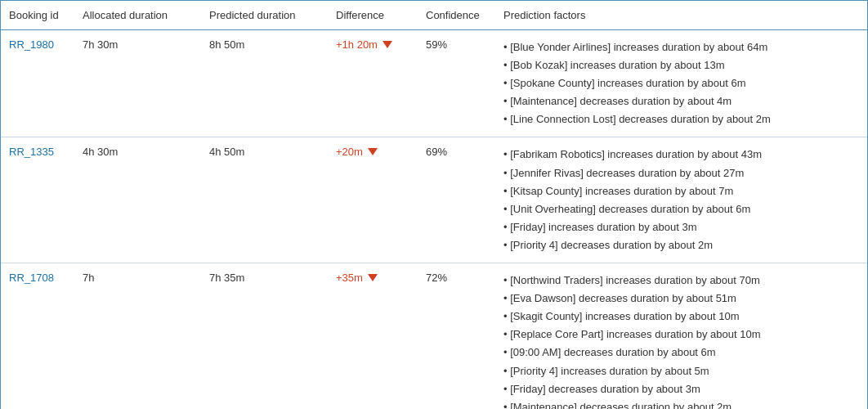 The width and height of the screenshot is (868, 409). Describe the element at coordinates (265, 16) in the screenshot. I see `header-predicted: Predicted duration` at that location.